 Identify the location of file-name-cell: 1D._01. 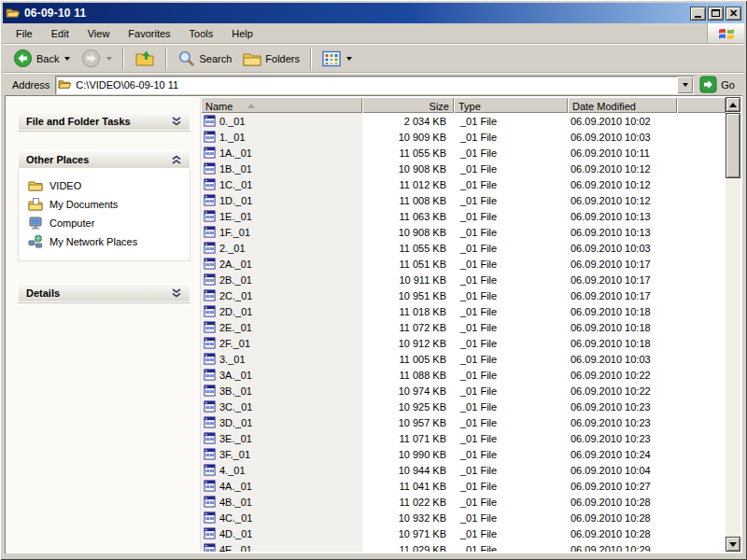
(282, 200).